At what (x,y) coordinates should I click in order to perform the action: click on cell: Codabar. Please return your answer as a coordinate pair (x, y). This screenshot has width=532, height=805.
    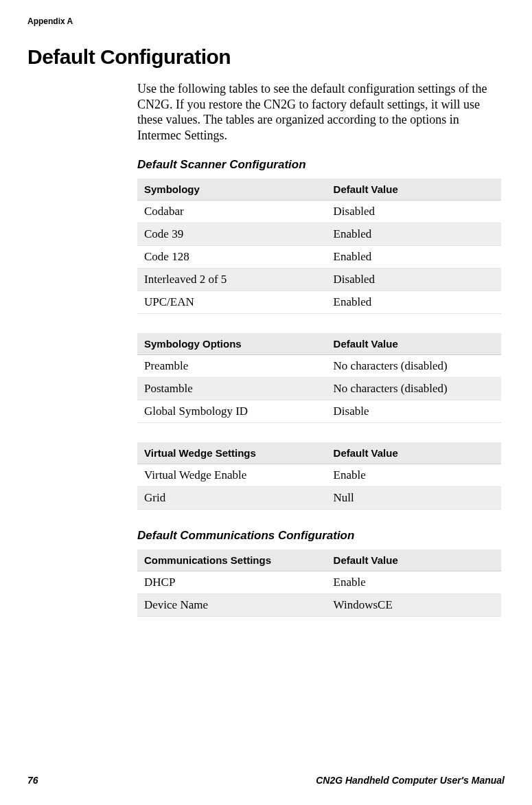
    Looking at the image, I should click on (232, 212).